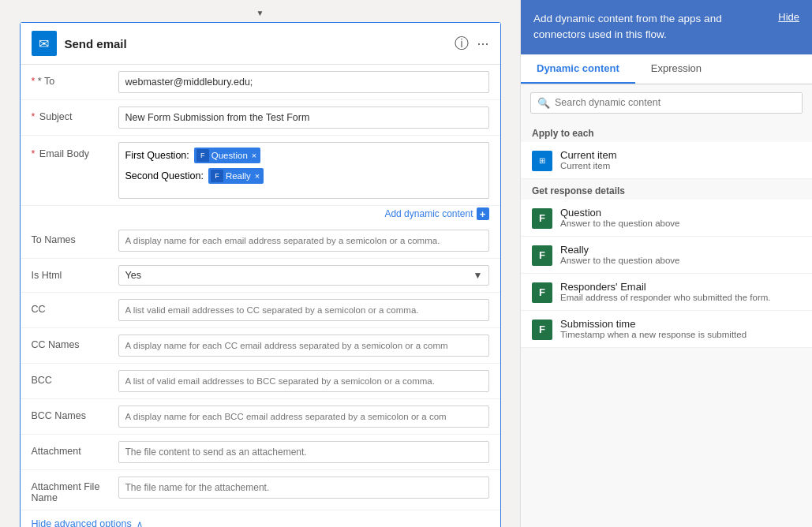 This screenshot has width=812, height=527. Describe the element at coordinates (304, 155) in the screenshot. I see `email-body-line1: First Question: F Question ×` at that location.